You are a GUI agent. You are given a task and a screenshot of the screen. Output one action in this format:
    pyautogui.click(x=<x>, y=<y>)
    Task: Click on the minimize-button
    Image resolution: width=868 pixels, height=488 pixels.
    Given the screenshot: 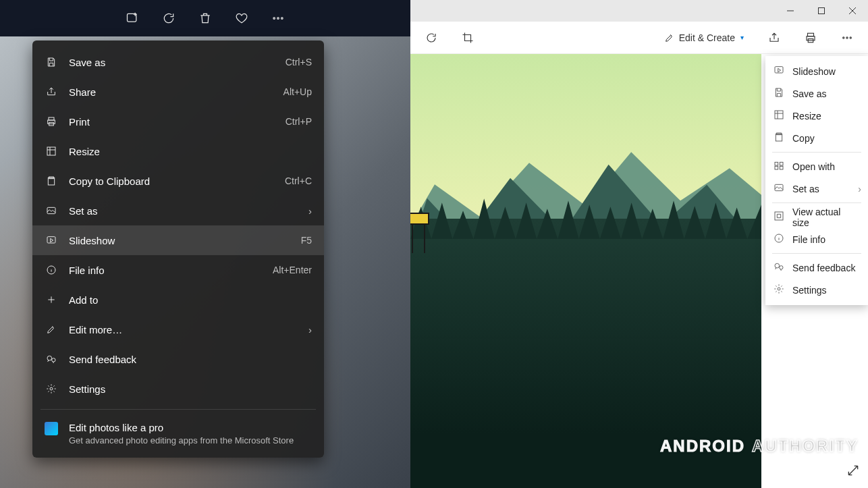 What is the action you would take?
    pyautogui.click(x=790, y=11)
    